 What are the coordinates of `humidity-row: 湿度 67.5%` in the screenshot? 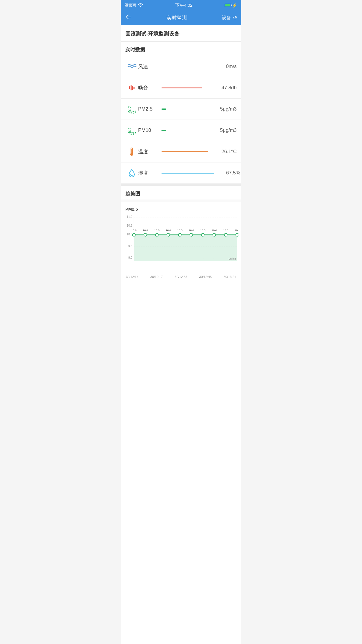 It's located at (181, 173).